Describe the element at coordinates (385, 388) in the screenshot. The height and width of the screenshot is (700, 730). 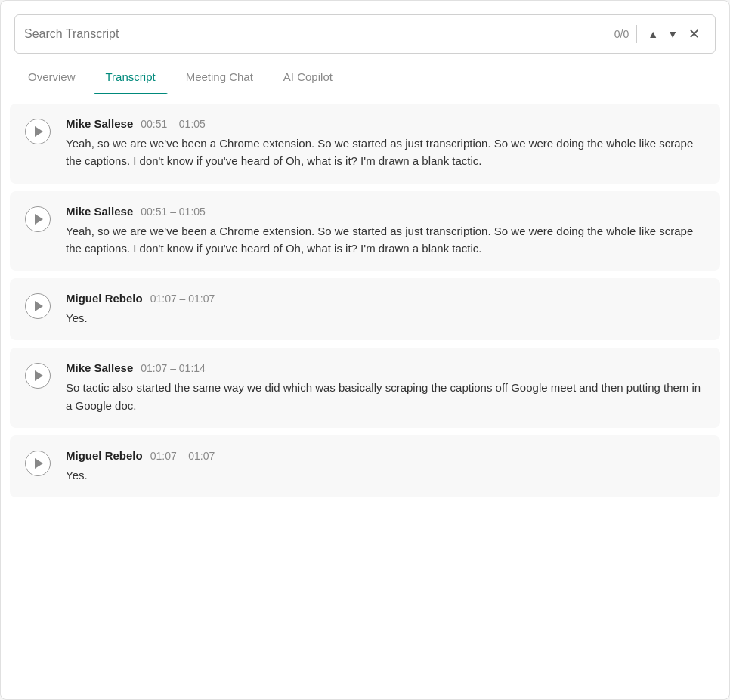
I see `entry-content-3: Mike Sallese 01:07 – 01:14 So tactic als…` at that location.